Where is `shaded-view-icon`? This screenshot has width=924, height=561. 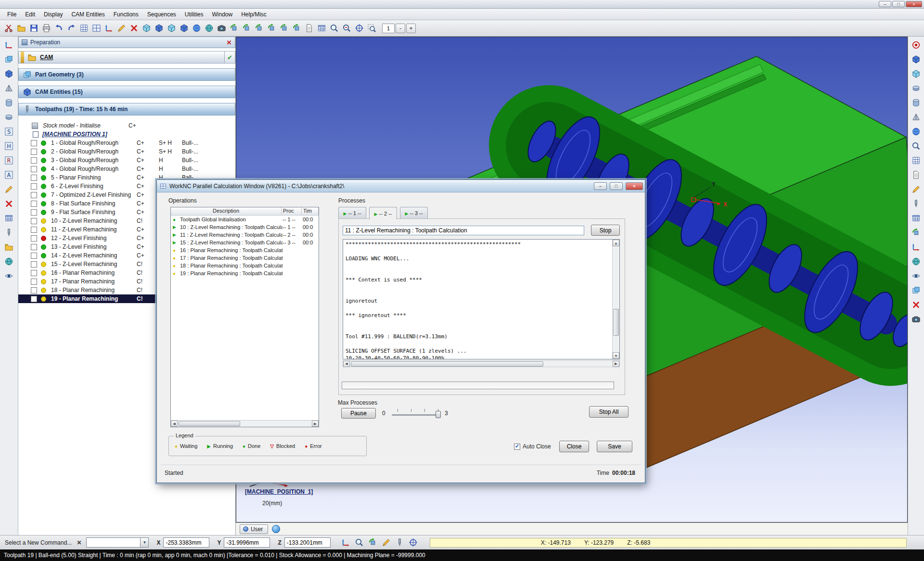 shaded-view-icon is located at coordinates (196, 28).